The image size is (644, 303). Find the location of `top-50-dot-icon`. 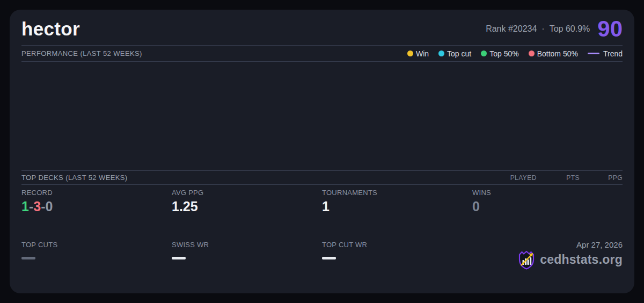

top-50-dot-icon is located at coordinates (484, 54).